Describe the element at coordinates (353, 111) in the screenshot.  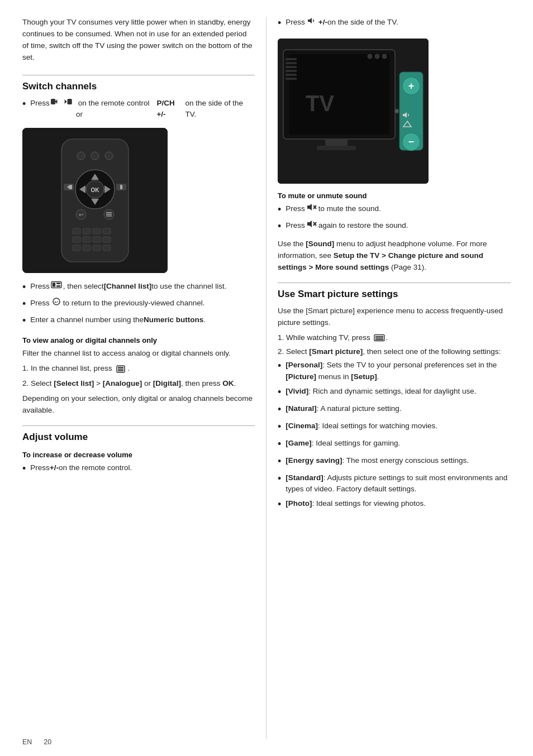
I see `tv-side-svg: + −` at that location.